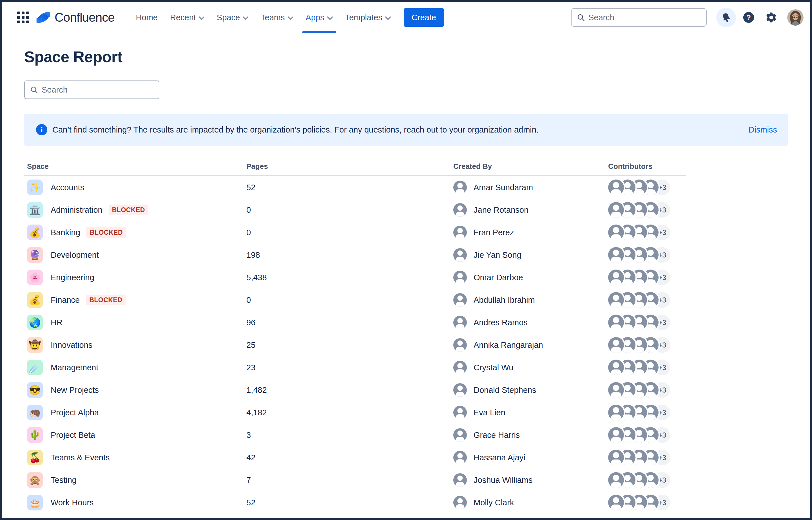  I want to click on space-name: Administration, so click(76, 210).